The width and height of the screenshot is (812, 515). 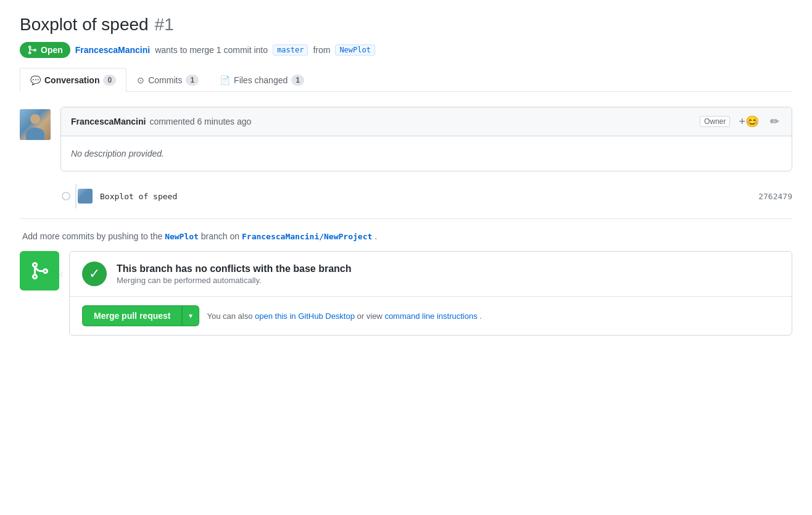 I want to click on merge-box: ✓ This branch has no conflicts with the …, so click(x=431, y=294).